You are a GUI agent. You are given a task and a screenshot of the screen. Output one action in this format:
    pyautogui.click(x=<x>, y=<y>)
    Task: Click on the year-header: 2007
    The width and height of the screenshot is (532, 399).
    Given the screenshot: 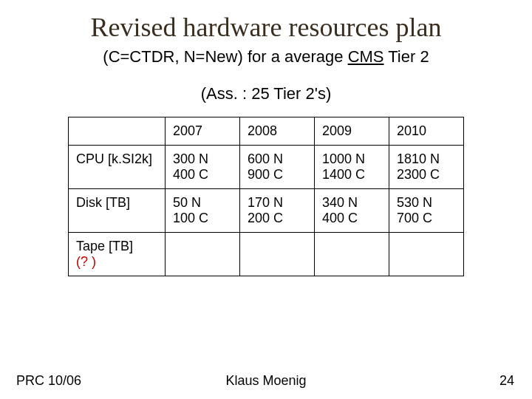 What is the action you would take?
    pyautogui.click(x=202, y=132)
    